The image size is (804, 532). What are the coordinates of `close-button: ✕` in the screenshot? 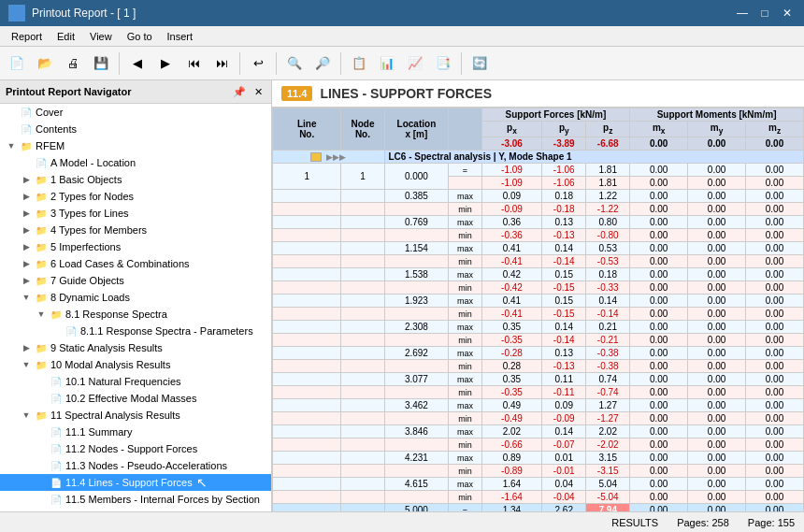 It's located at (787, 13).